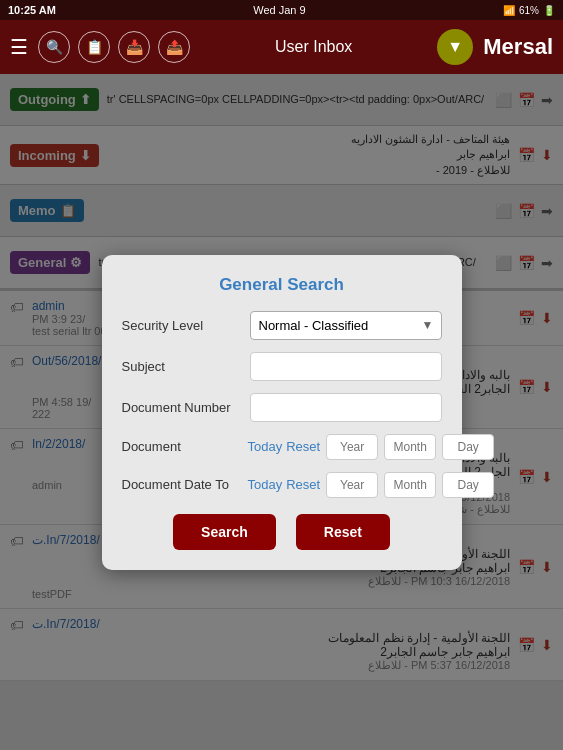  I want to click on search-button: Search, so click(224, 532).